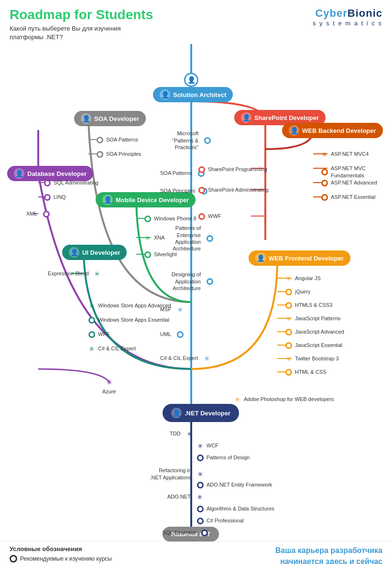  I want to click on wwf-circle, so click(202, 217).